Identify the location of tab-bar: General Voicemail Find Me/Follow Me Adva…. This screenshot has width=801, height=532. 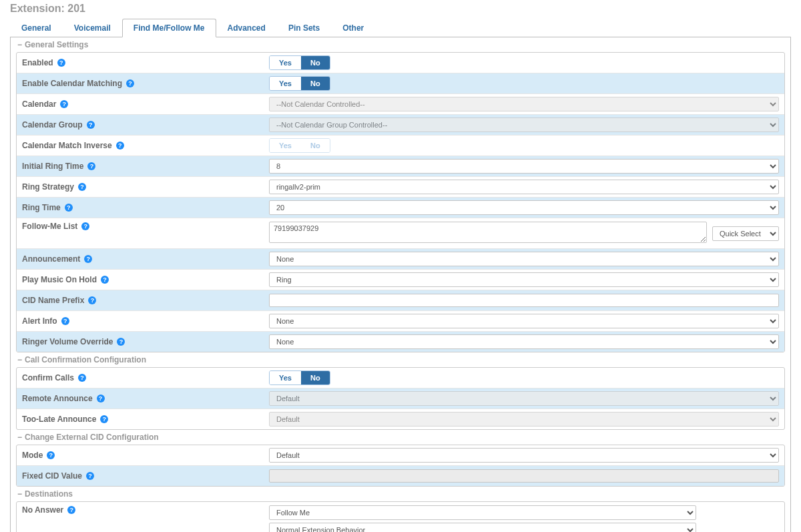
(400, 28).